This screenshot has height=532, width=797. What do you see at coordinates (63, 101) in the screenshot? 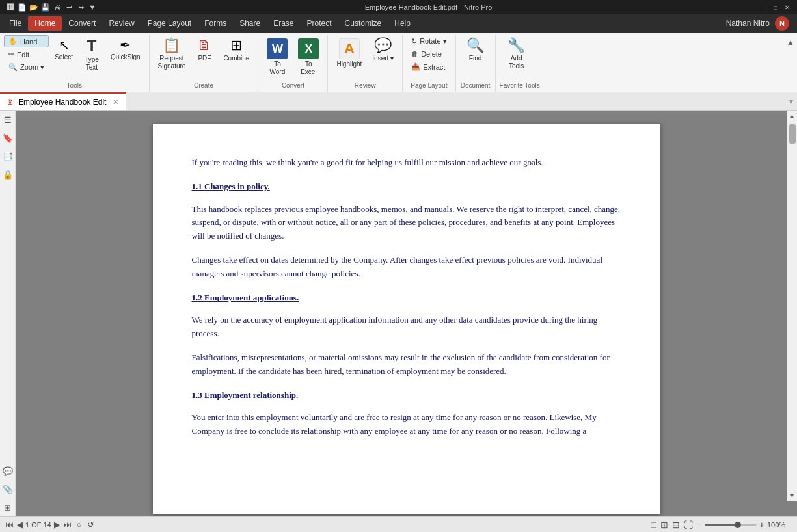
I see `doc-tab-employee-handbook: 🗎 Employee Handbook Edit ✕` at bounding box center [63, 101].